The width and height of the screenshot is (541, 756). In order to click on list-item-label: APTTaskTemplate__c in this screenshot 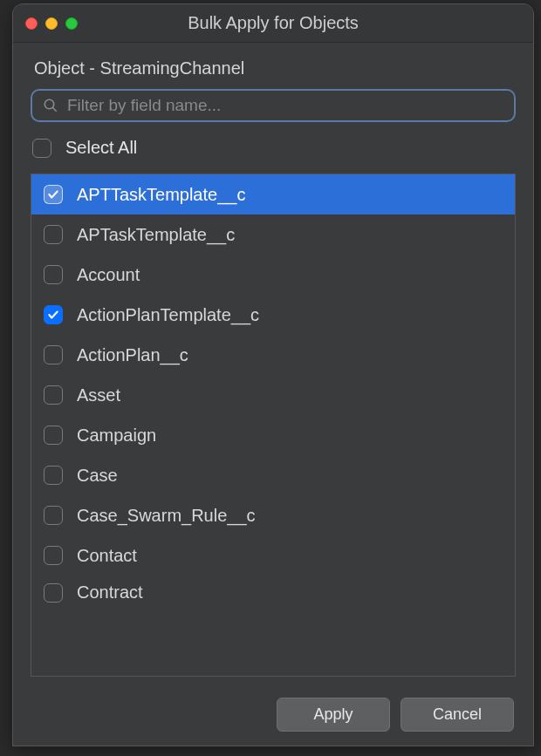, I will do `click(161, 195)`.